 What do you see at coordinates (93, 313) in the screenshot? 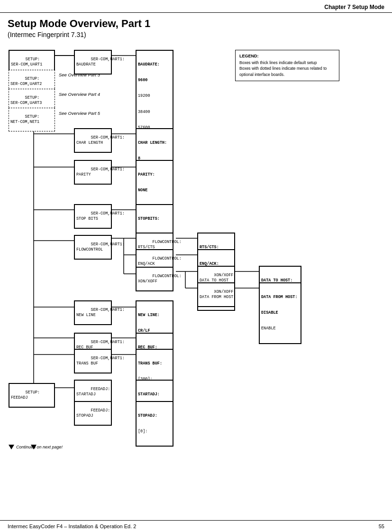
I see `sercom-uart1-newline-box: SER-COM,UART1: NEW LINE` at bounding box center [93, 313].